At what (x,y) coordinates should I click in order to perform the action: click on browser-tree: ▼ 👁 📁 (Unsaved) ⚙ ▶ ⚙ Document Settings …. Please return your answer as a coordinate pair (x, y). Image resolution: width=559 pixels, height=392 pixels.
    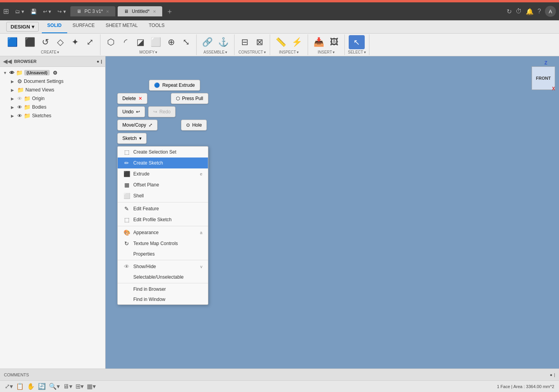
    Looking at the image, I should click on (52, 218).